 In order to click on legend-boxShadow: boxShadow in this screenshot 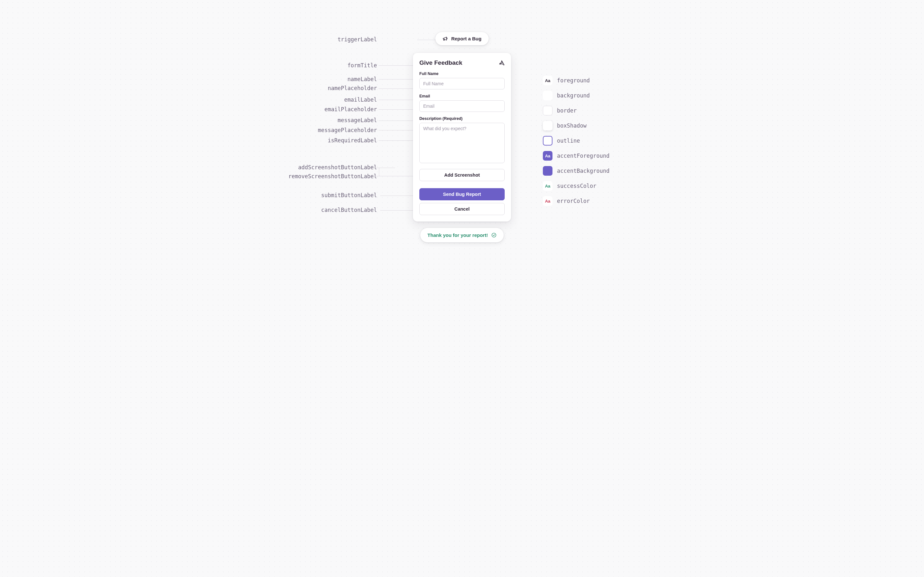, I will do `click(577, 126)`.